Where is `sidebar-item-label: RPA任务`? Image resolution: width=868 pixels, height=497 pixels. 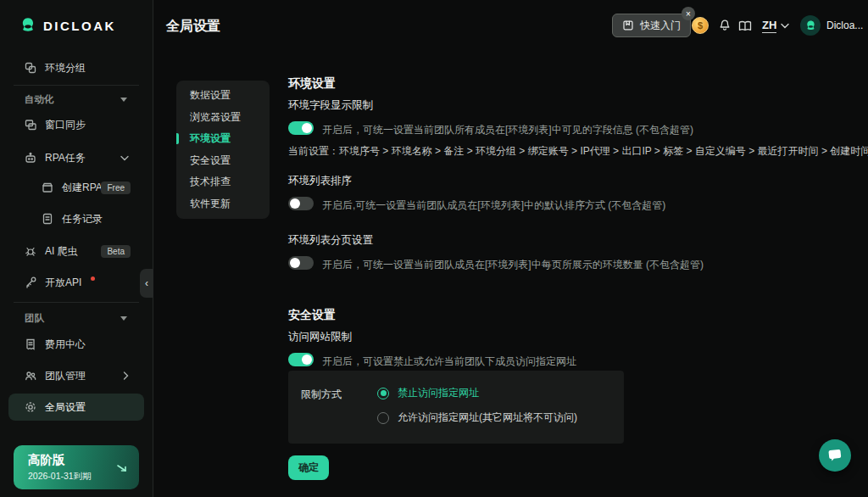 sidebar-item-label: RPA任务 is located at coordinates (65, 158).